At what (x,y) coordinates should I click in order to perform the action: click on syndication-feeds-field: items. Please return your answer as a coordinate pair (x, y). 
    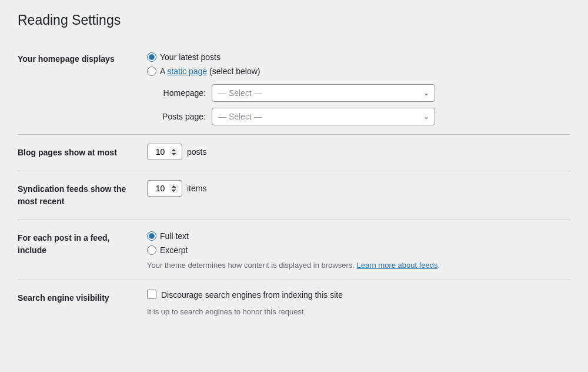
    Looking at the image, I should click on (356, 195).